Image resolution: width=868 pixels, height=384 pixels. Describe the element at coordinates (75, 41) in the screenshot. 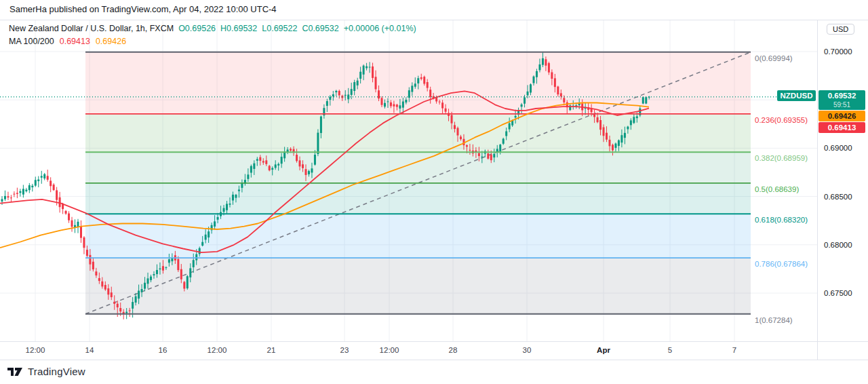

I see `ma100-value: 0.69413` at that location.